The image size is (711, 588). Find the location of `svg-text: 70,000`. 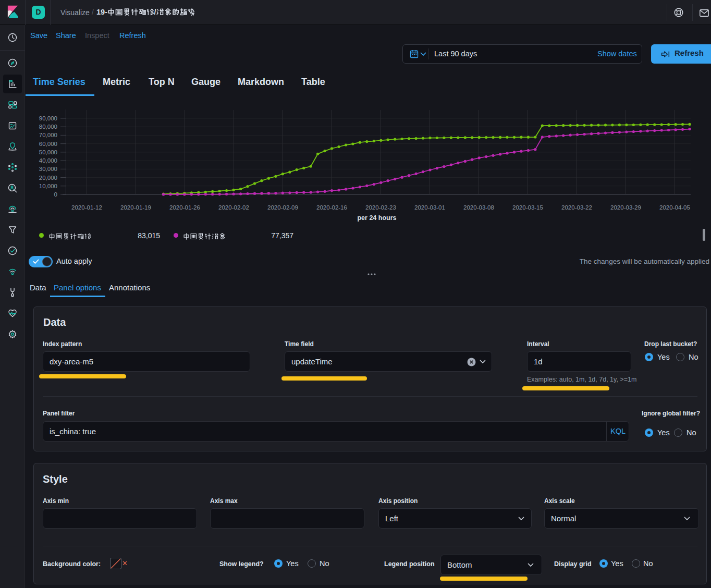

svg-text: 70,000 is located at coordinates (48, 135).